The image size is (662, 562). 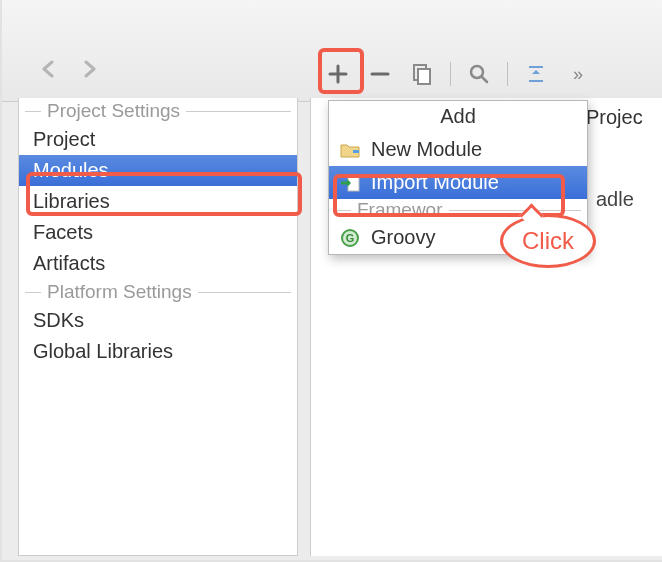 What do you see at coordinates (426, 150) in the screenshot?
I see `menu-item-label: New Module` at bounding box center [426, 150].